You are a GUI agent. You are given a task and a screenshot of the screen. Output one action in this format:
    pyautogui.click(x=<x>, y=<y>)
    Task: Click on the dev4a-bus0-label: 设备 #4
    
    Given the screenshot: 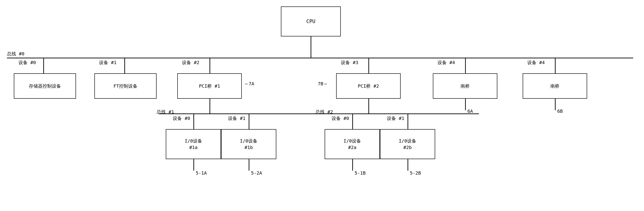 What is the action you would take?
    pyautogui.click(x=446, y=63)
    